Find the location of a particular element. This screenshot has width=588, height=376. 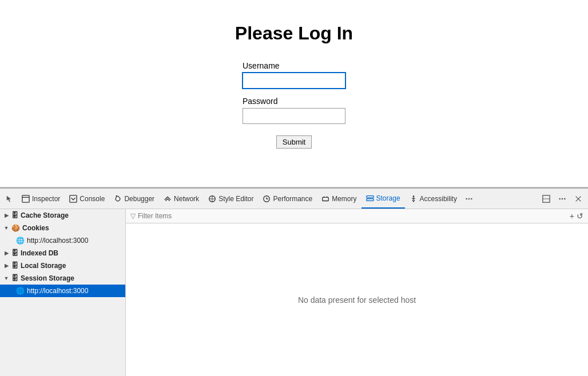

devtools-toolbar: Inspector Console Debugger Network Style… is located at coordinates (294, 199).